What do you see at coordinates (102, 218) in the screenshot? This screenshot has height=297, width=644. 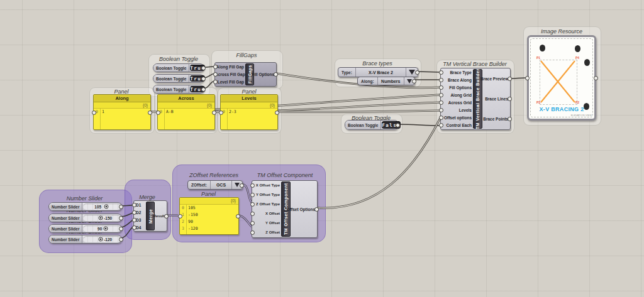 I see `slider-track: -150` at bounding box center [102, 218].